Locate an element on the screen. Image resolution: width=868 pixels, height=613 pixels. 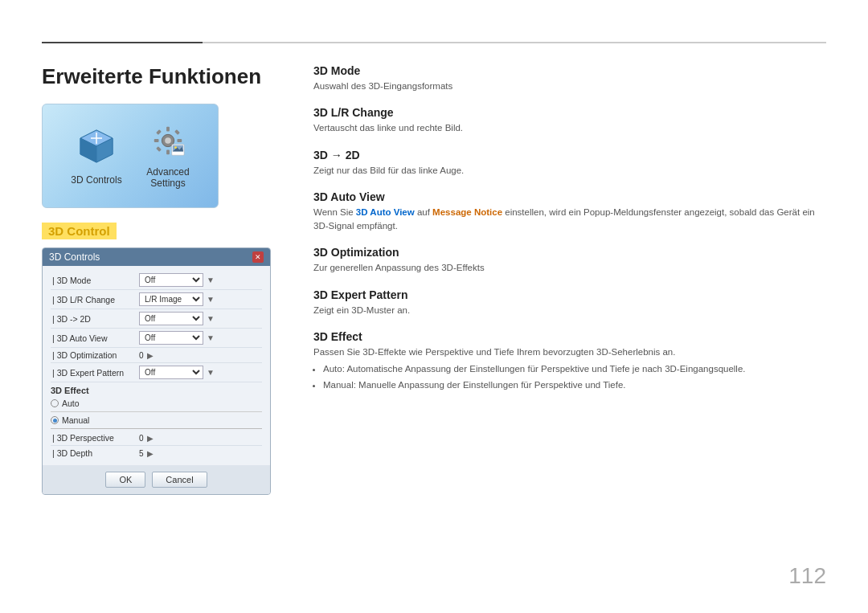
dialog-label-lr-change: | 3D L/R Change is located at coordinates (95, 300).